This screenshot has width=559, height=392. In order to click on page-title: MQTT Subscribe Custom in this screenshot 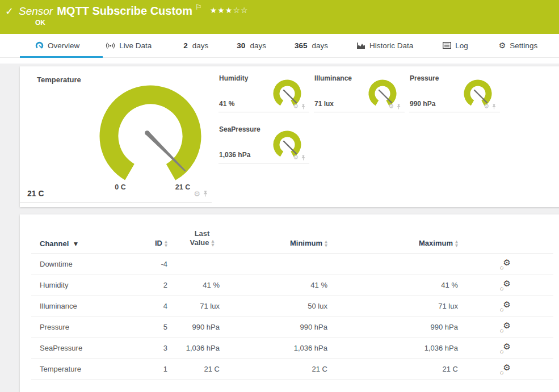, I will do `click(125, 11)`.